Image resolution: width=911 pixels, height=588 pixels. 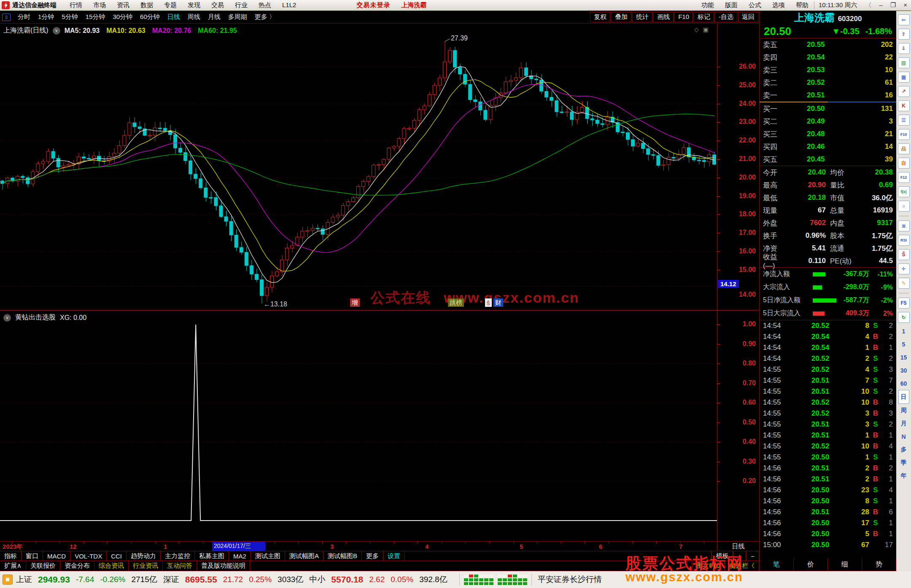 I want to click on period-日线: 日线, so click(x=174, y=17).